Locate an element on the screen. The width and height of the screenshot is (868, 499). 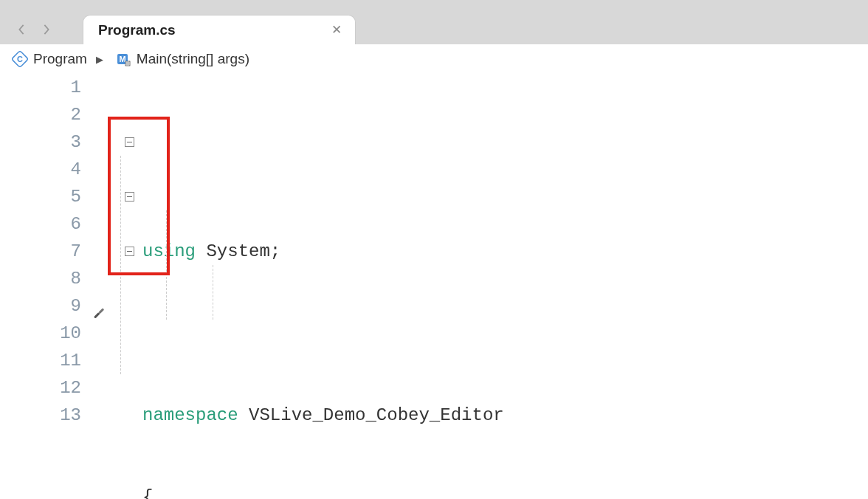
line-number: 10 is located at coordinates (41, 334).